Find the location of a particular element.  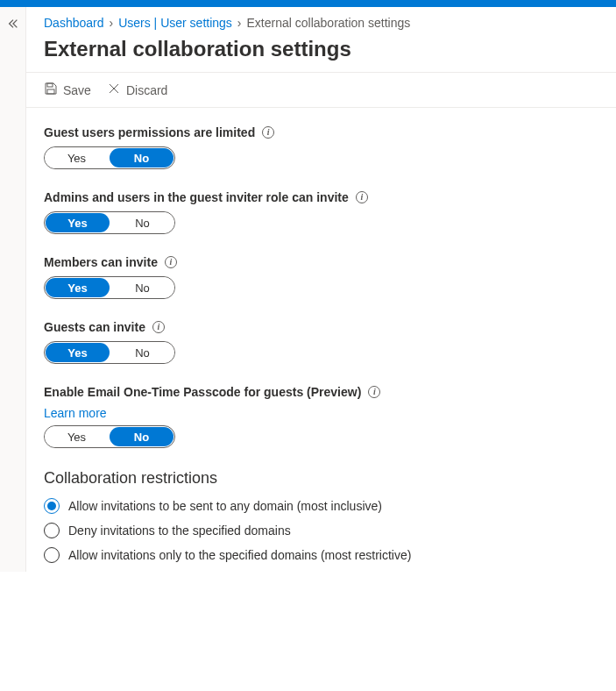

radio-label: Allow invitations only to the specified … is located at coordinates (240, 555).